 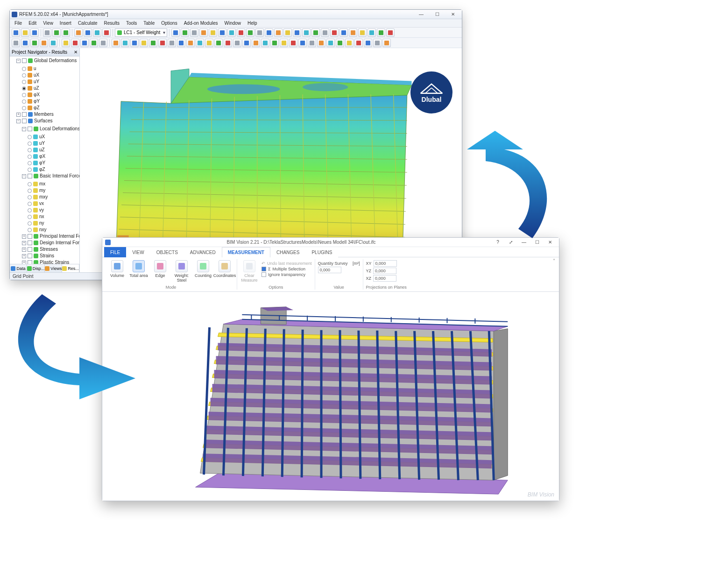 What do you see at coordinates (554, 261) in the screenshot?
I see `ribbon-collapse-icon: ˄` at bounding box center [554, 261].